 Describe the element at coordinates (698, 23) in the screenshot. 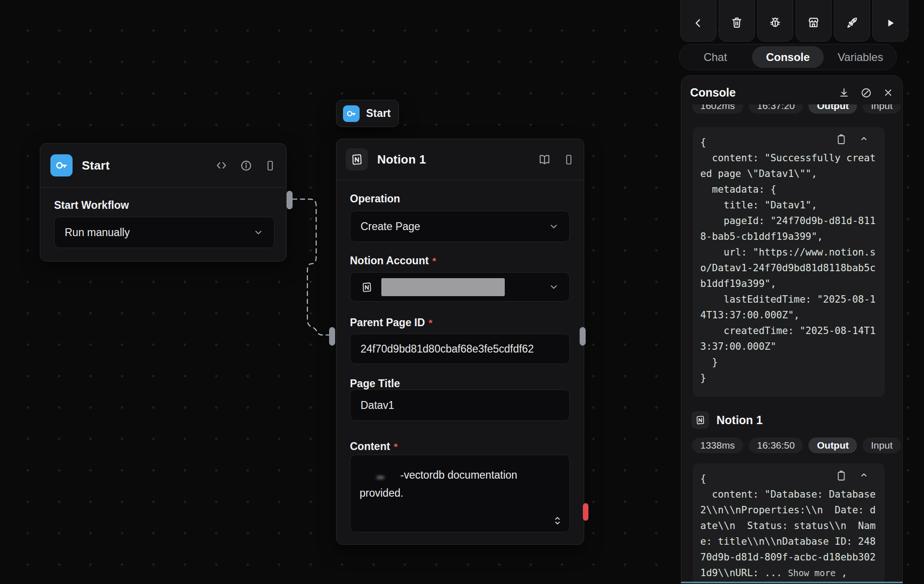

I see `chevron-left-icon` at that location.